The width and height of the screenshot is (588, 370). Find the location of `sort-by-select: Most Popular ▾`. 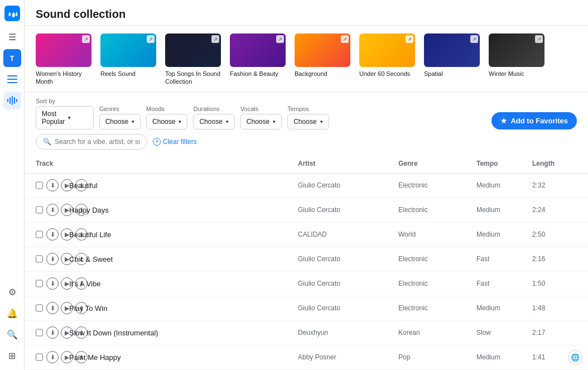

sort-by-select: Most Popular ▾ is located at coordinates (65, 118).